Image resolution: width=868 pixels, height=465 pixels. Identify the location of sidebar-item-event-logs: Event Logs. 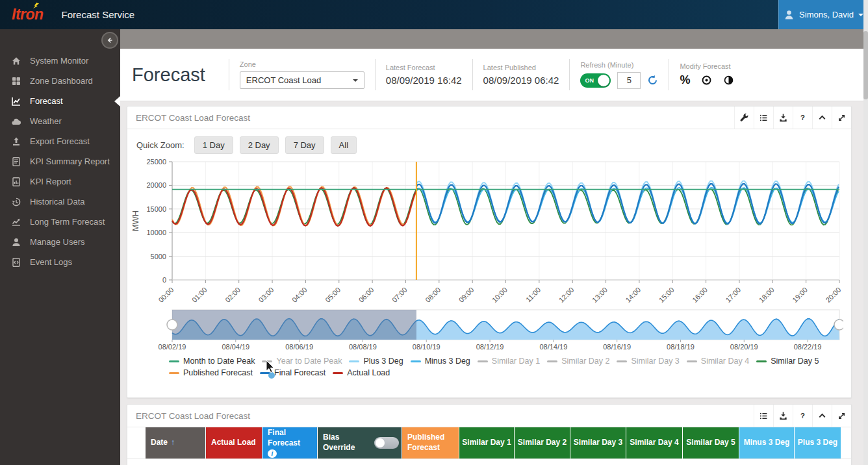
(60, 262).